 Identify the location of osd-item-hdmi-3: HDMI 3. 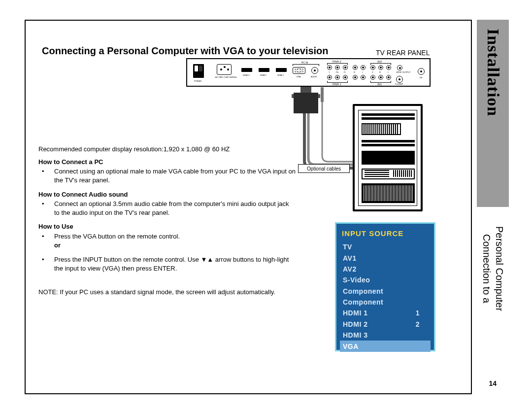
(385, 335).